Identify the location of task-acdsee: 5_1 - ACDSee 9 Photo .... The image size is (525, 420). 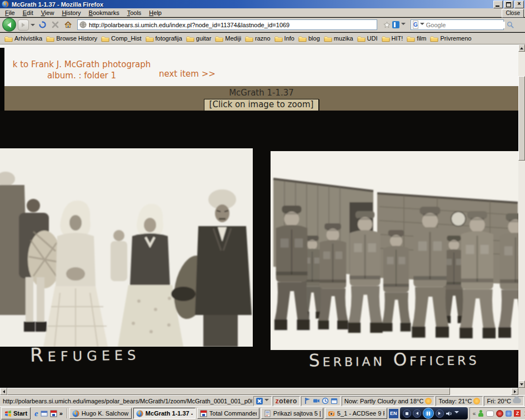
(356, 413).